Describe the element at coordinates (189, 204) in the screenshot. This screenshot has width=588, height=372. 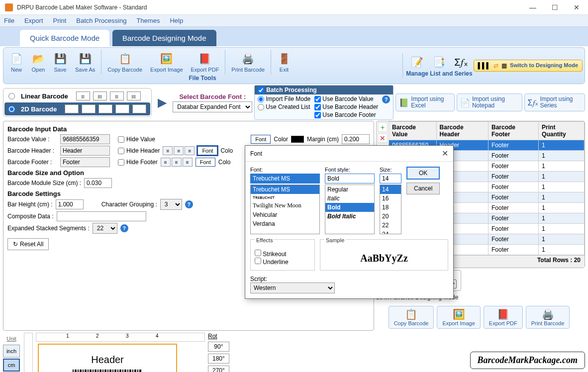
I see `char-group-help: ?` at that location.